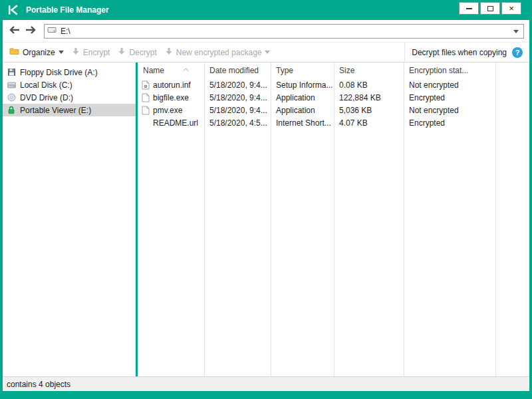 The width and height of the screenshot is (532, 399). Describe the element at coordinates (511, 8) in the screenshot. I see `close-button: ×` at that location.